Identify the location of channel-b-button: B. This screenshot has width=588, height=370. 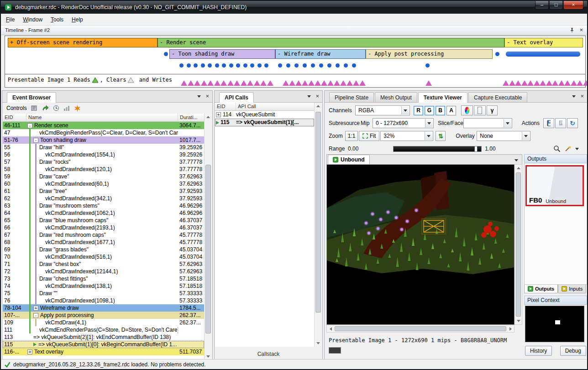
(440, 110).